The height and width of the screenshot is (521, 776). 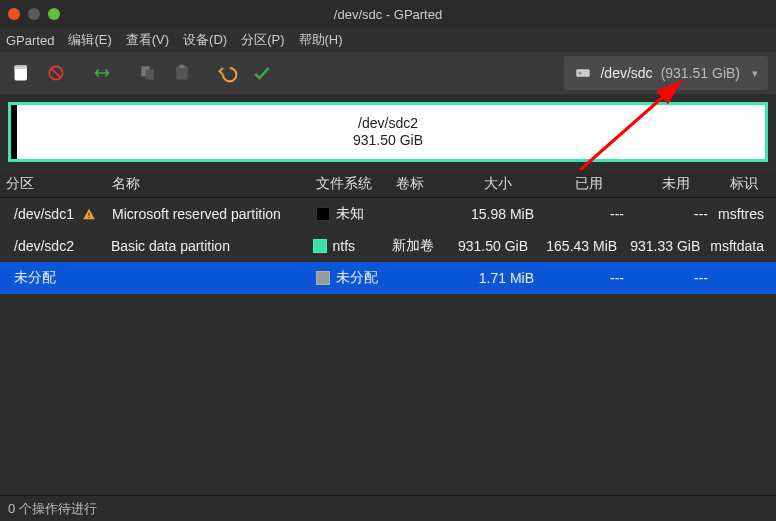 I want to click on volume-label: 新加卷, so click(x=420, y=246).